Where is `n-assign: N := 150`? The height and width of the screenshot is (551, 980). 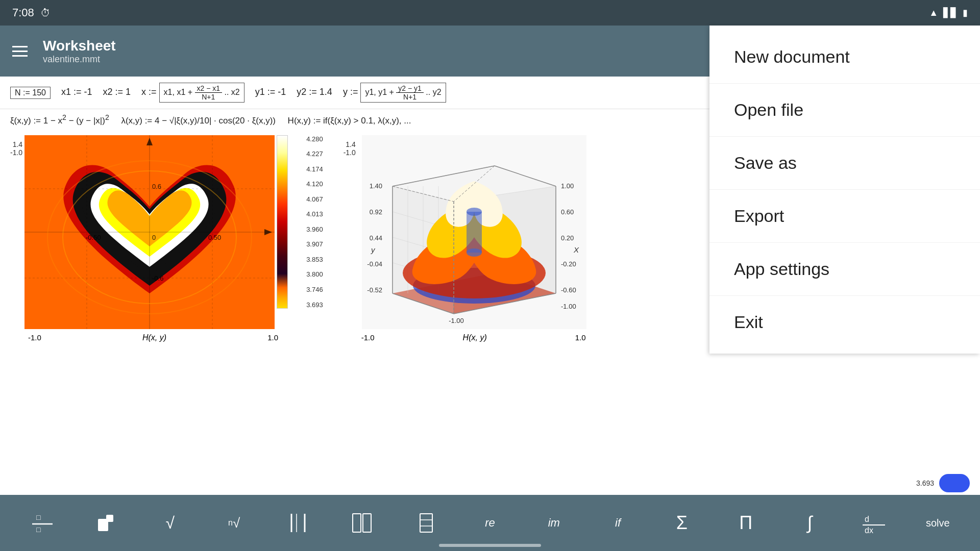
n-assign: N := 150 is located at coordinates (31, 93).